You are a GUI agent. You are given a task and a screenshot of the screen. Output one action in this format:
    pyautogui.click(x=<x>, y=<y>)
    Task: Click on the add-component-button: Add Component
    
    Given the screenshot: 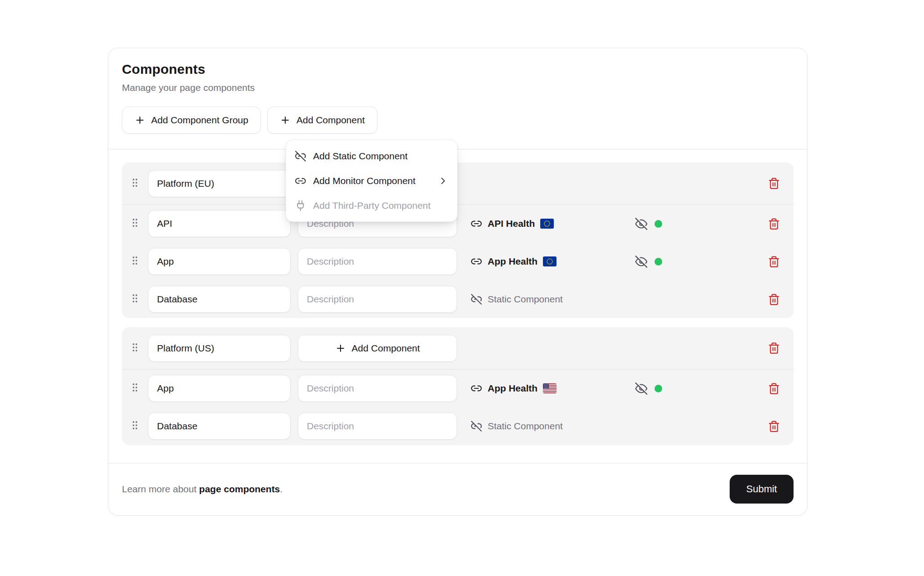 What is the action you would take?
    pyautogui.click(x=322, y=120)
    